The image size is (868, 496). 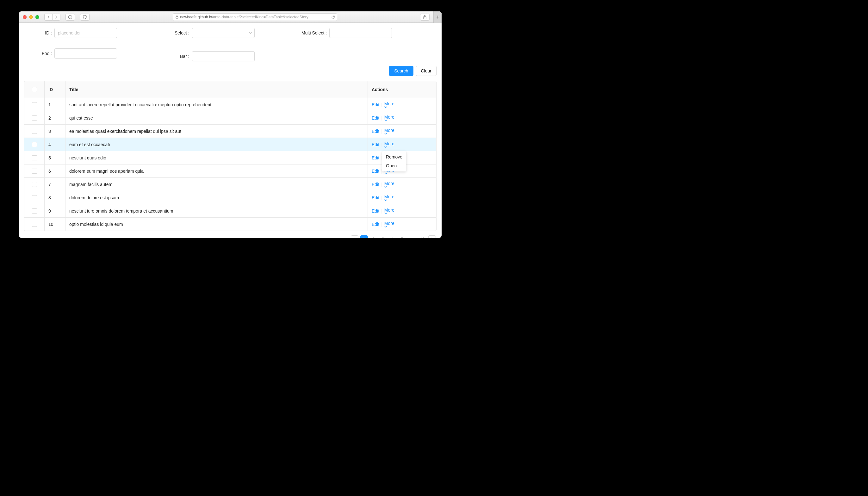 What do you see at coordinates (177, 57) in the screenshot?
I see `bar-label: Bar :` at bounding box center [177, 57].